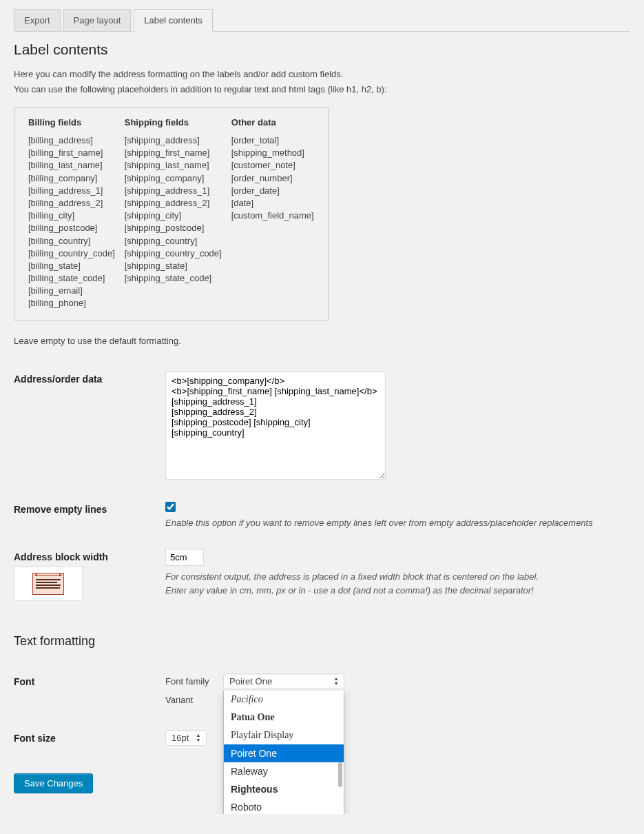  I want to click on placeholder-item: [shipping_company], so click(174, 179).